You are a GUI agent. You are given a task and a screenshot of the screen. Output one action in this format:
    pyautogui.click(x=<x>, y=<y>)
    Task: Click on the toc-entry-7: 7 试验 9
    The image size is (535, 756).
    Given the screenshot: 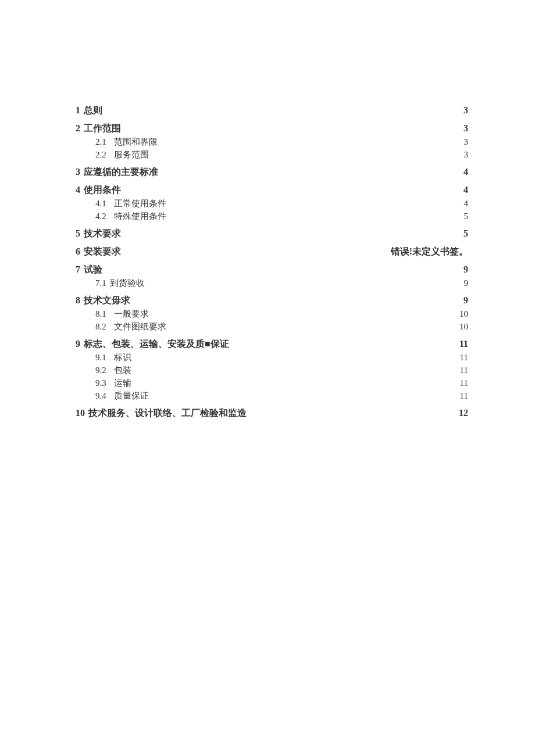 What is the action you would take?
    pyautogui.click(x=272, y=270)
    